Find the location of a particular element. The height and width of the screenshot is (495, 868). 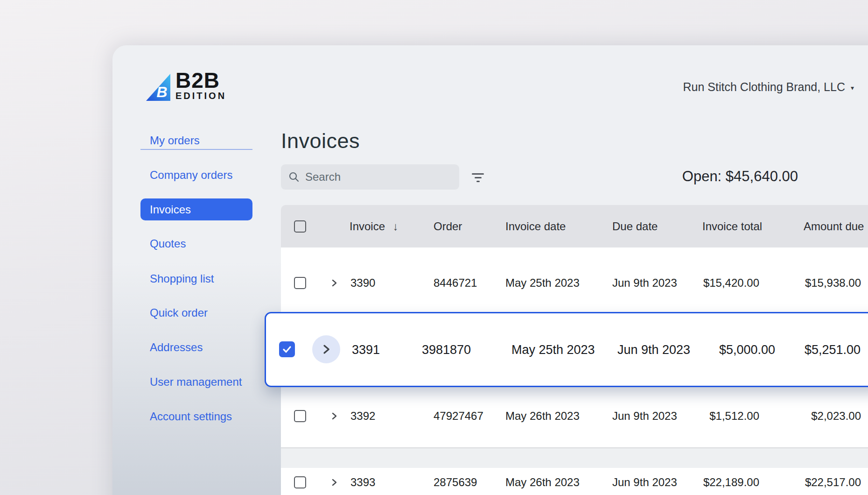

cell-amount-due: $2,023.00 is located at coordinates (820, 416).